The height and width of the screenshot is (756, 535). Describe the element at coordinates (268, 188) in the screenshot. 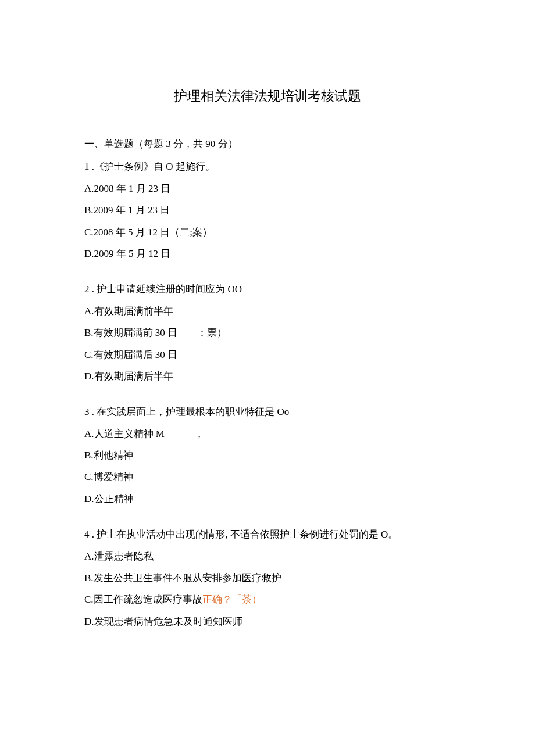

I see `option-a: A.2008 年 1 月 23 日` at that location.